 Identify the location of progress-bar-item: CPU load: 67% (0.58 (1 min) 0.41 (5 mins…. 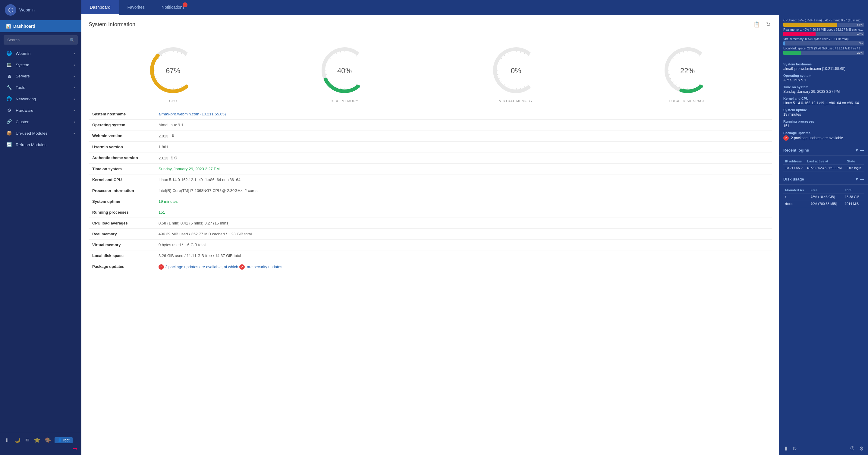
(824, 23).